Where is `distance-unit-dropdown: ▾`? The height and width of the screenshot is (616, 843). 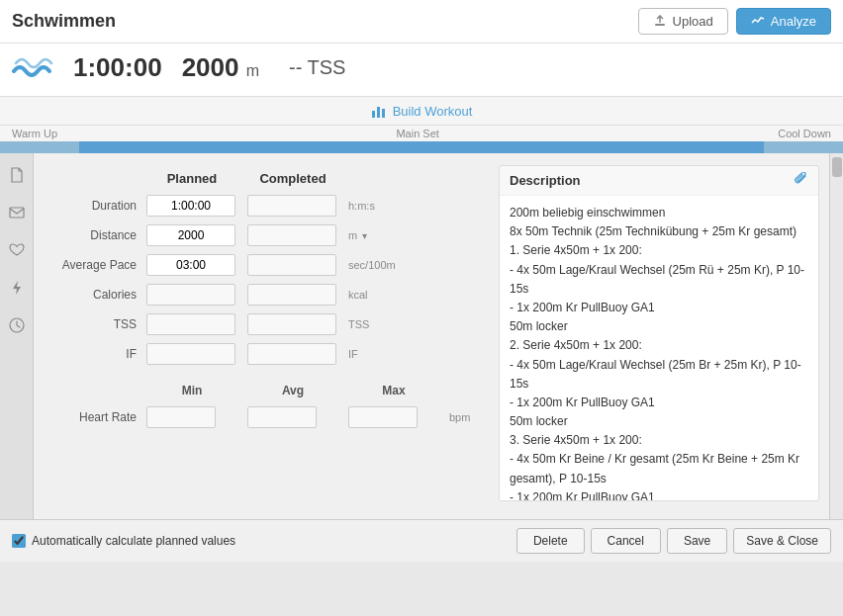 distance-unit-dropdown: ▾ is located at coordinates (364, 235).